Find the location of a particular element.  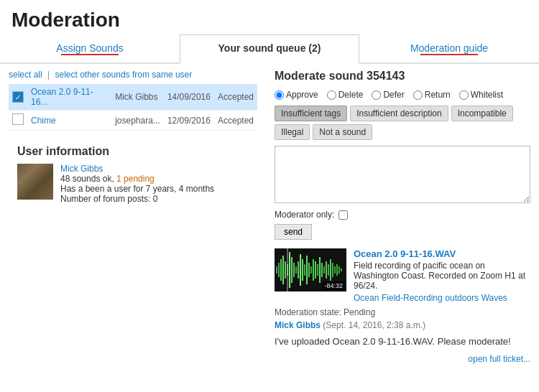

radio-defer-input is located at coordinates (377, 95).